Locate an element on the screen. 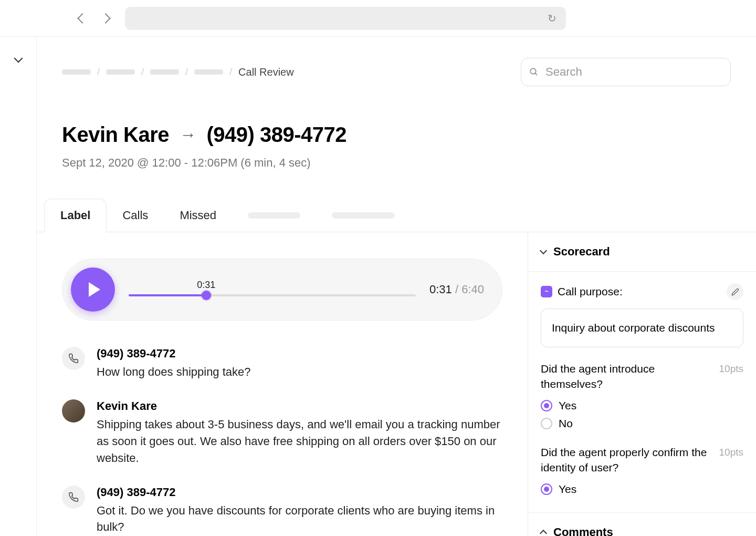 The image size is (756, 536). page-title: Kevin Kare → (949) 389-4772 is located at coordinates (396, 135).